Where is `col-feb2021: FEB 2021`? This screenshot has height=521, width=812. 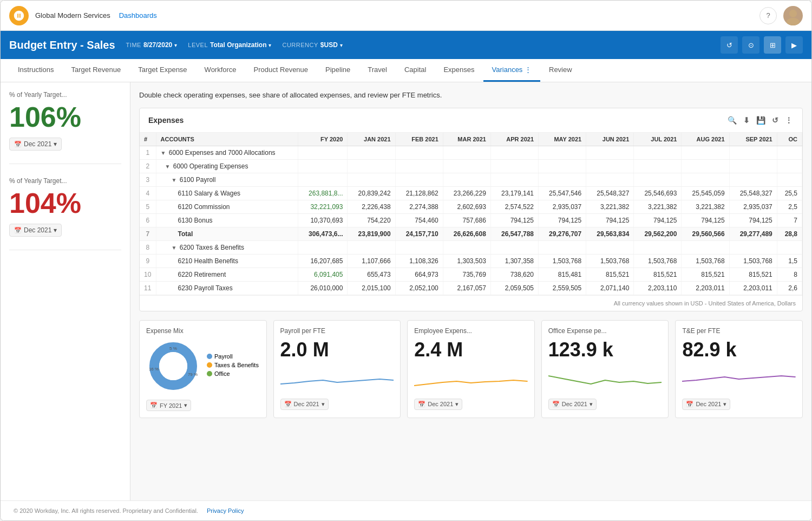 col-feb2021: FEB 2021 is located at coordinates (419, 140).